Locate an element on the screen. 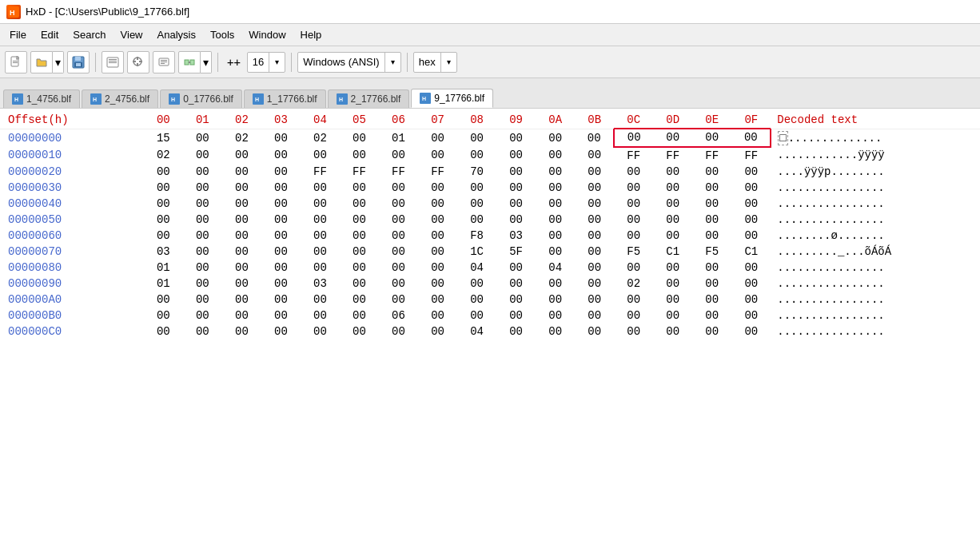 The width and height of the screenshot is (980, 540). hex-cell-4-3: 00 is located at coordinates (281, 204).